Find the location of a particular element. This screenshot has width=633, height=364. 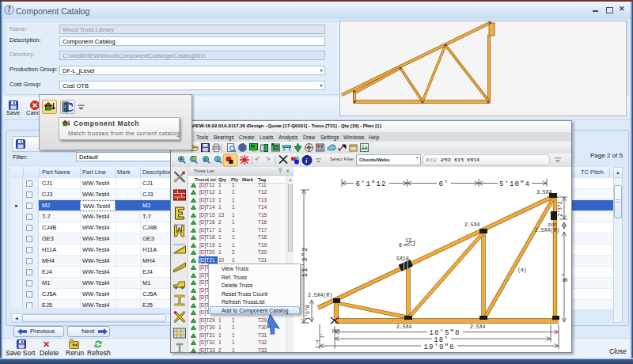

svg-text: 6'1"12 is located at coordinates (370, 184).